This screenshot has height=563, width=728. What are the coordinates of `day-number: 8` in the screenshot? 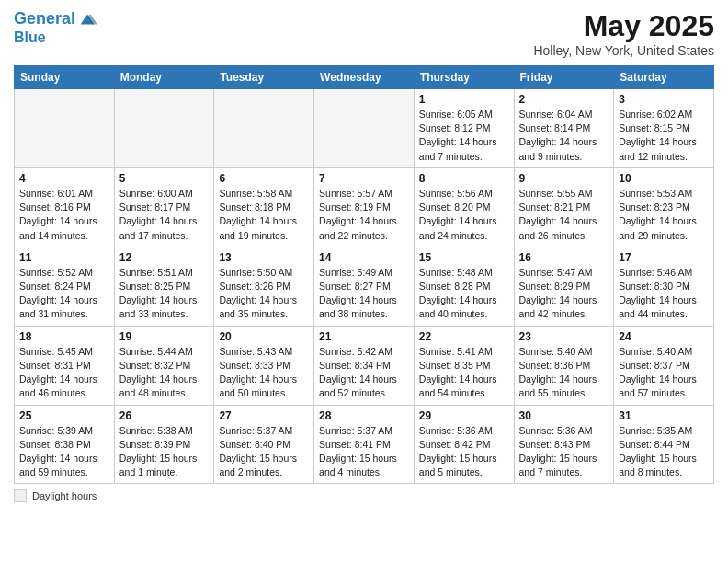 It's located at (464, 178).